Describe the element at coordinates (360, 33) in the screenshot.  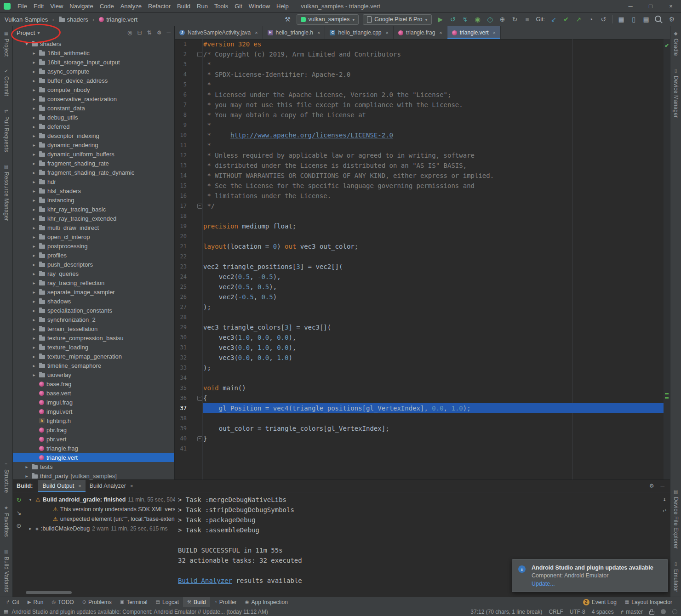
I see `editor-tab: hello_triangle.cpp ×` at that location.